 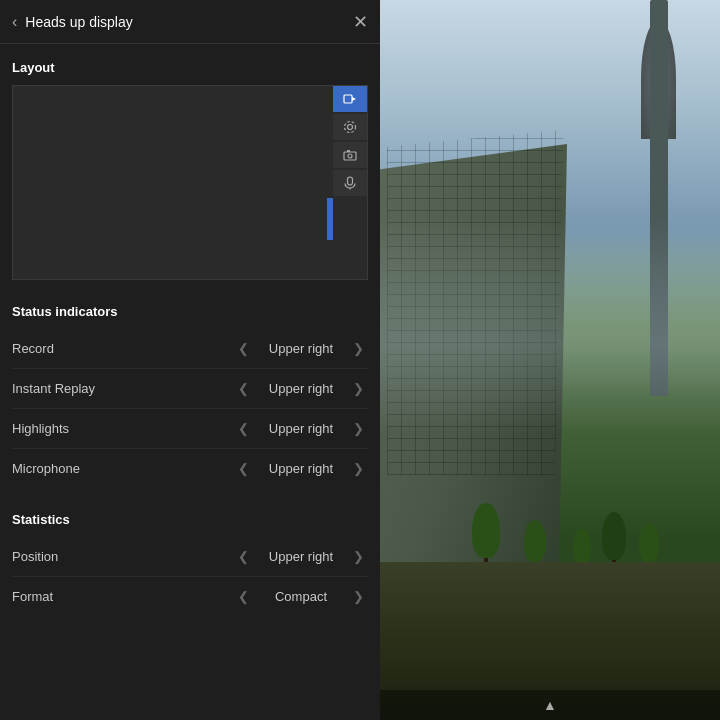 I want to click on instant-replay-row: Instant Replay ❮ Upper right ❯, so click(x=190, y=389).